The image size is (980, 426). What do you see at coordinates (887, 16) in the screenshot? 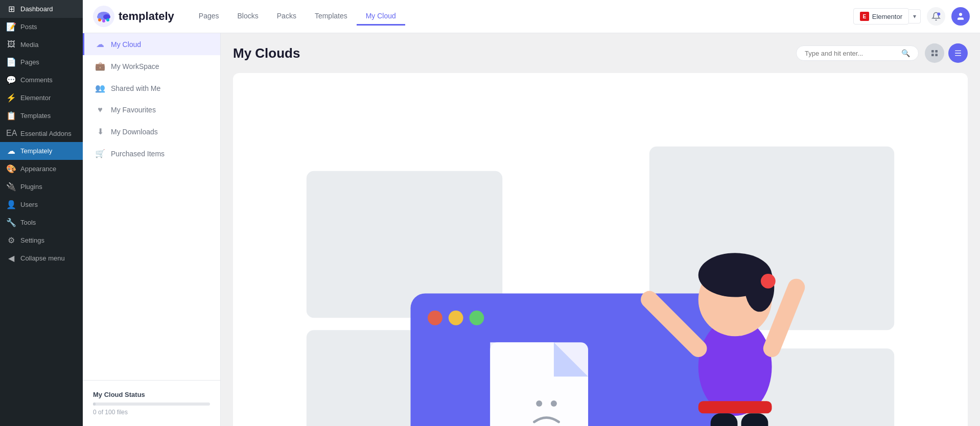
I see `elementor-label: Elementor` at bounding box center [887, 16].